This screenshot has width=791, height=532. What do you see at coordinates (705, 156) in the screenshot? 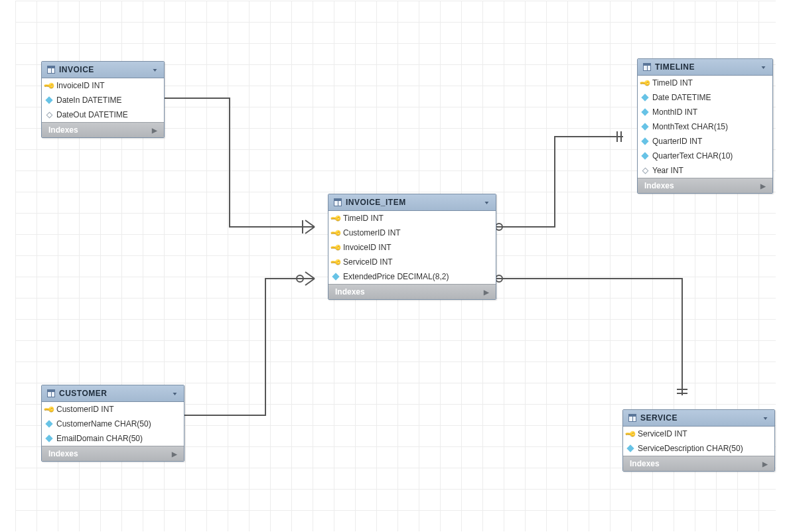
I see `field-row: QuarterText CHAR(10)` at bounding box center [705, 156].